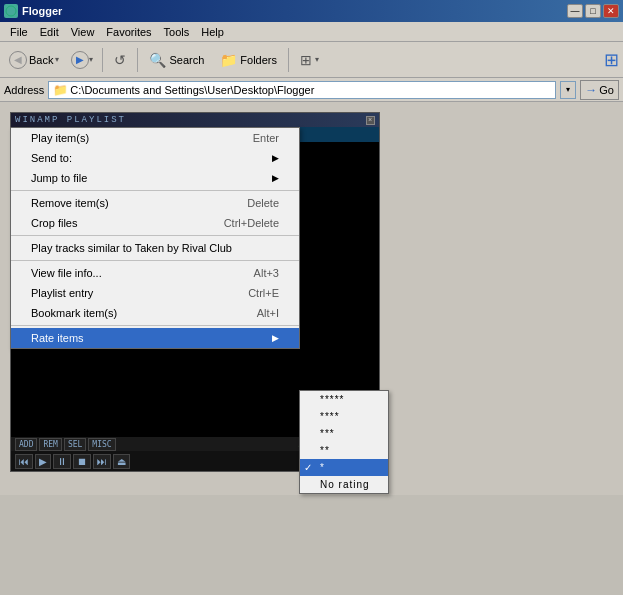 Image resolution: width=623 pixels, height=595 pixels. Describe the element at coordinates (591, 90) in the screenshot. I see `go-arrow-icon: →` at that location.